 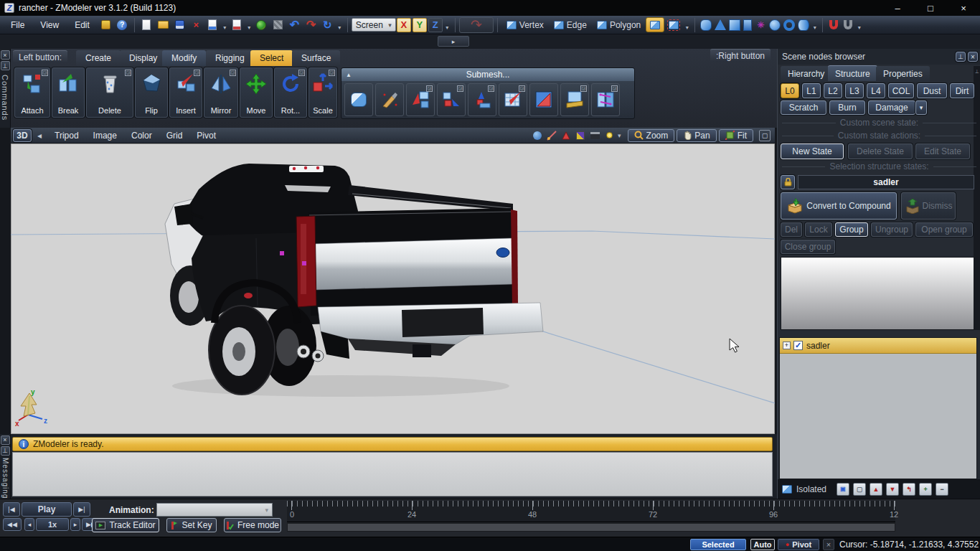 I want to click on box-primitive-icon, so click(x=748, y=25).